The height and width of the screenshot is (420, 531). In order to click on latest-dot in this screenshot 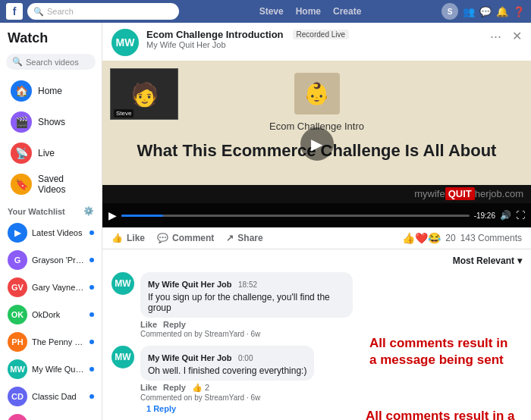, I will do `click(92, 233)`.